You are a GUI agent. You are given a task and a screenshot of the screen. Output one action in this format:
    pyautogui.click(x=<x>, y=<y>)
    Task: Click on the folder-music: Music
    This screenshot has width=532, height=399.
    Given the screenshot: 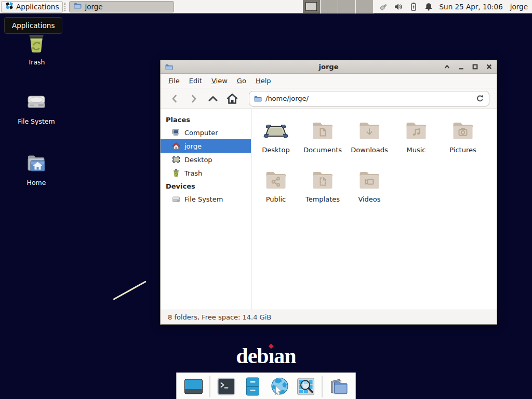 What is the action you would take?
    pyautogui.click(x=416, y=135)
    